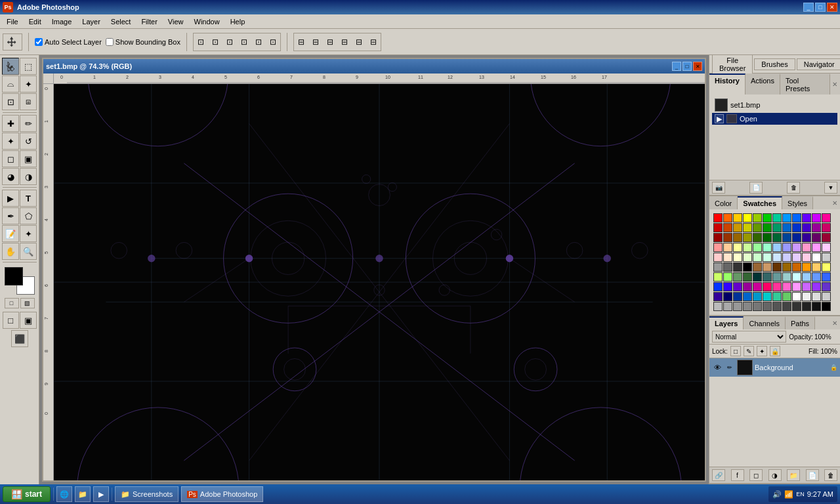 This screenshot has height=504, width=840. I want to click on tab-color: Color, so click(723, 203).